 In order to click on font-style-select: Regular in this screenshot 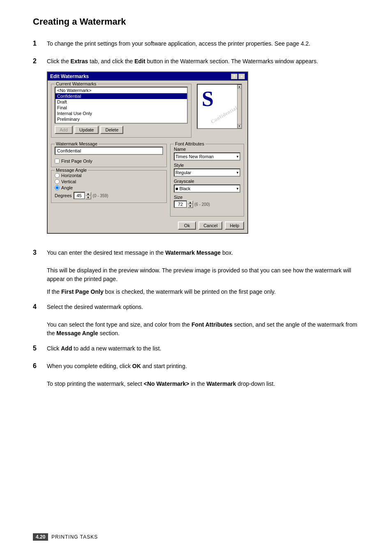, I will do `click(207, 173)`.